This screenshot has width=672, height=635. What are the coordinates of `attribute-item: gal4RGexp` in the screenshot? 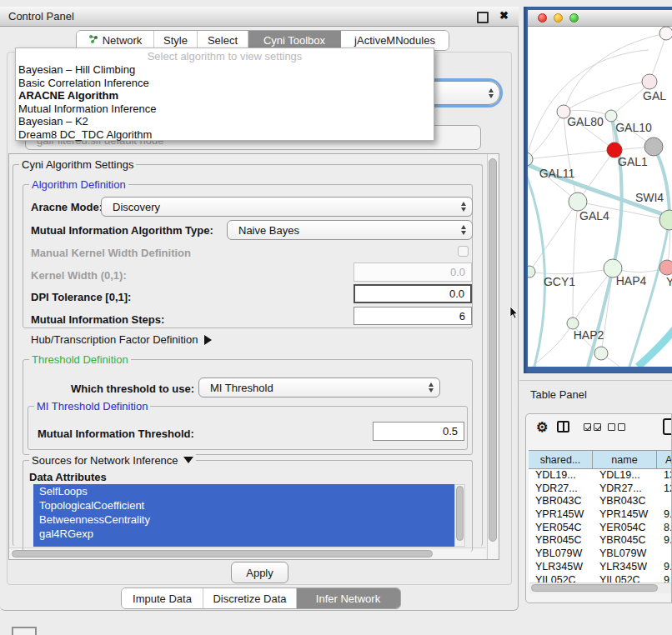 It's located at (243, 533).